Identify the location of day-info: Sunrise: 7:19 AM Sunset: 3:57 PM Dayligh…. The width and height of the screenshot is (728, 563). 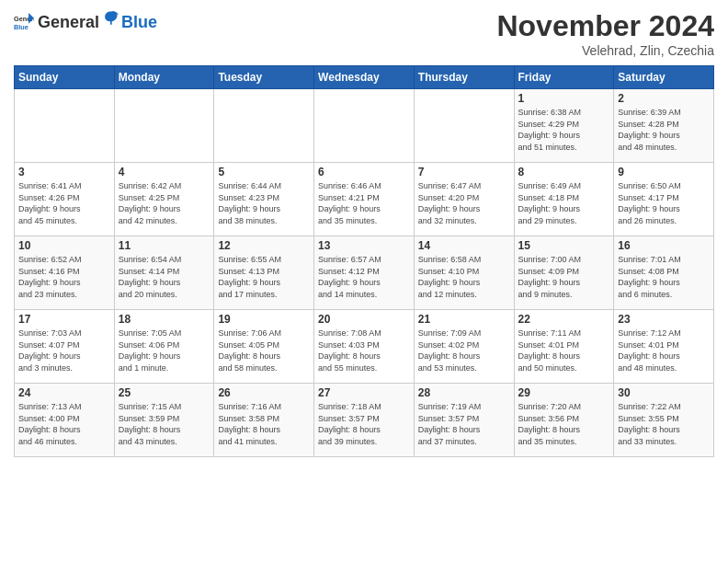
(464, 424).